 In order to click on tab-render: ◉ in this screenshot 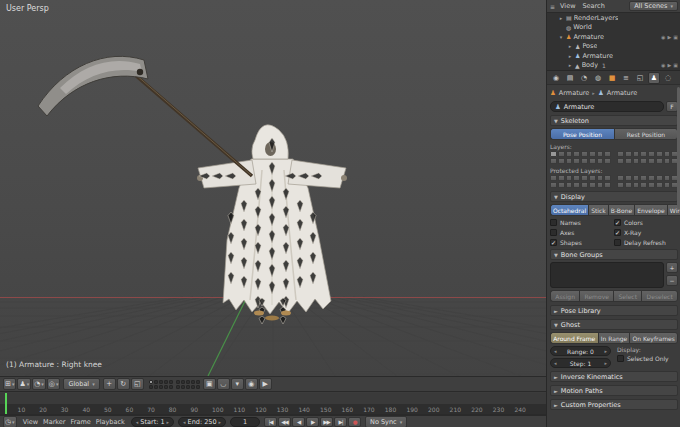, I will do `click(556, 78)`.